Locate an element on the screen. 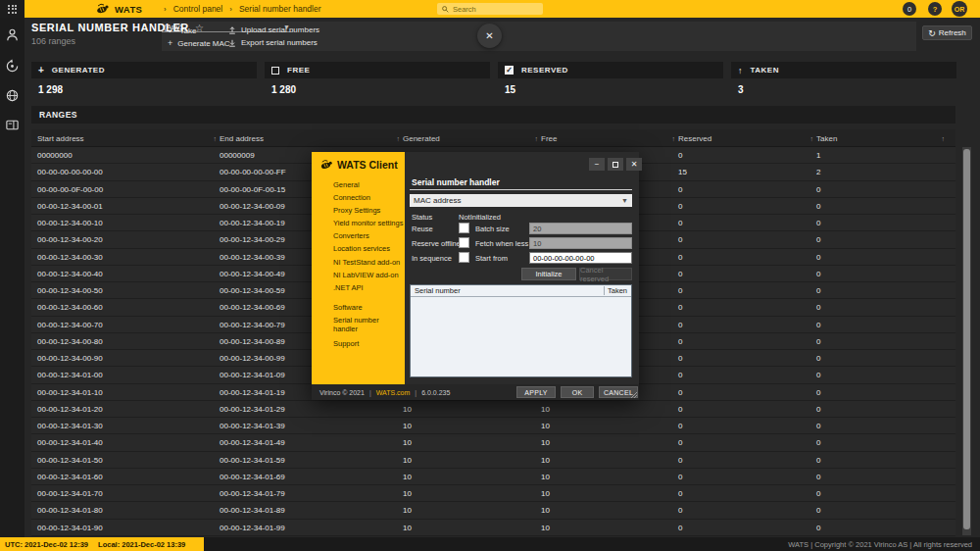 Image resolution: width=980 pixels, height=551 pixels. minimize-button: − is located at coordinates (597, 165).